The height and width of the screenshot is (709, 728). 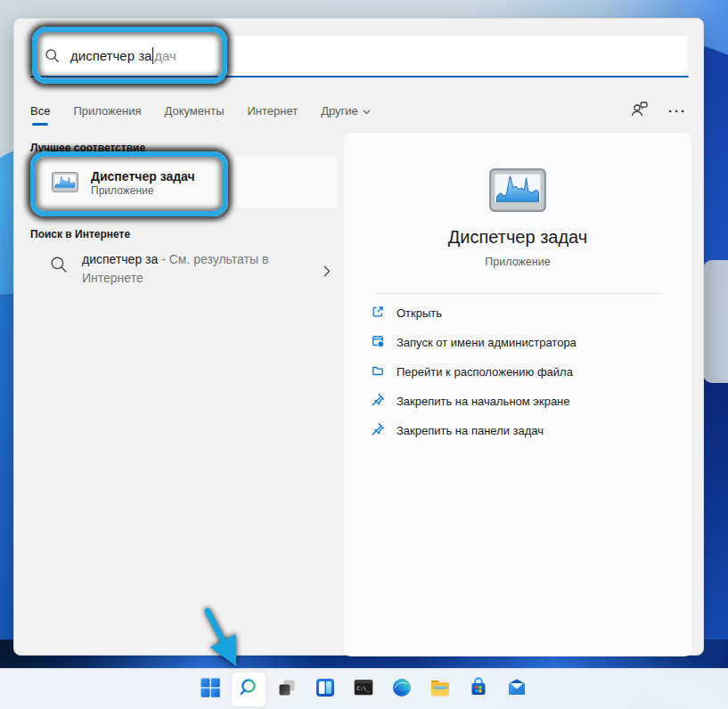 I want to click on web-search-query: диспетчер за, so click(x=119, y=259).